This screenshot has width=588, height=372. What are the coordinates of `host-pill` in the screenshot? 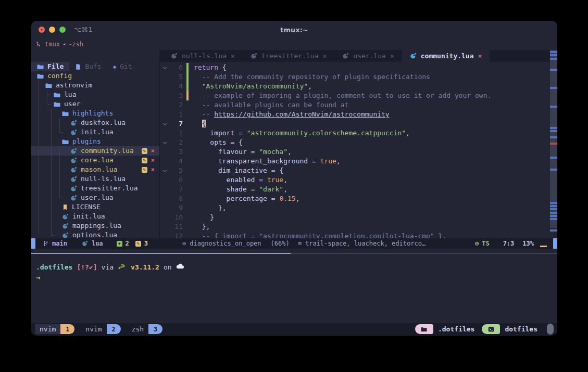 It's located at (491, 329).